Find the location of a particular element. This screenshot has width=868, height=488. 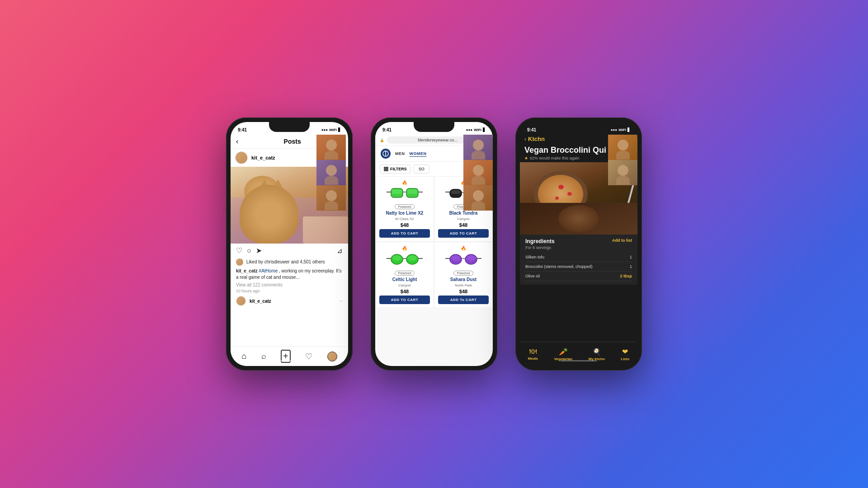

caption-username: kit_e_catz is located at coordinates (247, 271).